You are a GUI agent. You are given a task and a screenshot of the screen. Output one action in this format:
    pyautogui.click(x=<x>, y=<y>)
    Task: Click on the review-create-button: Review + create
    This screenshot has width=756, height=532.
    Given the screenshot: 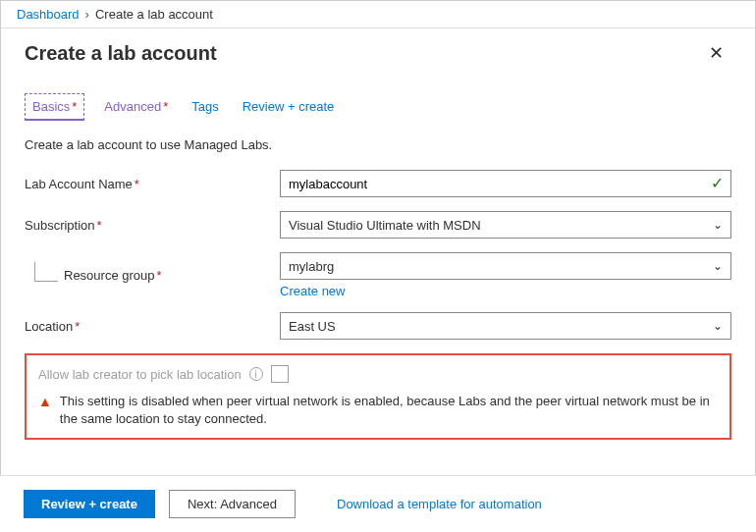 What is the action you would take?
    pyautogui.click(x=89, y=505)
    